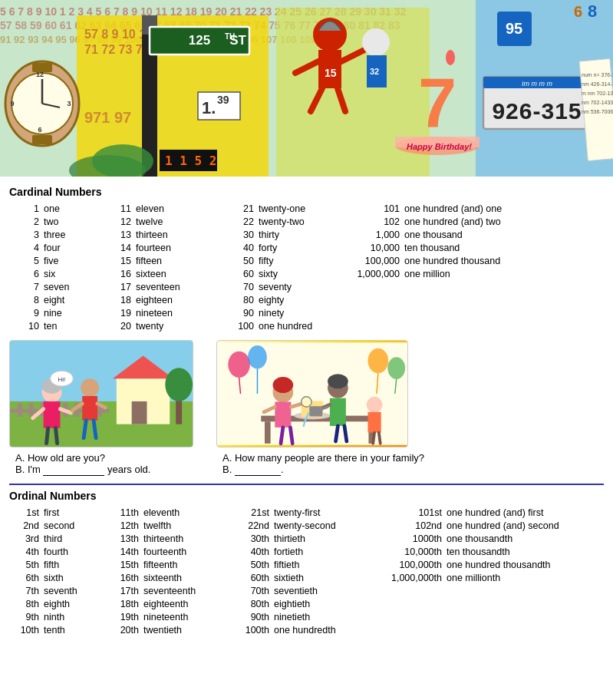 Image resolution: width=613 pixels, height=700 pixels. Describe the element at coordinates (308, 604) in the screenshot. I see `num-row: 80theightieth` at that location.